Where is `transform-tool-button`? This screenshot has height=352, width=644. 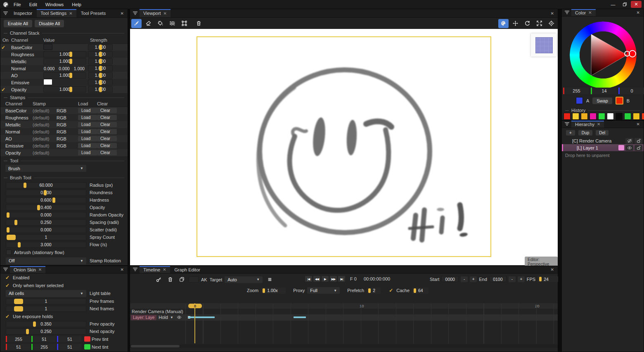 transform-tool-button is located at coordinates (184, 24).